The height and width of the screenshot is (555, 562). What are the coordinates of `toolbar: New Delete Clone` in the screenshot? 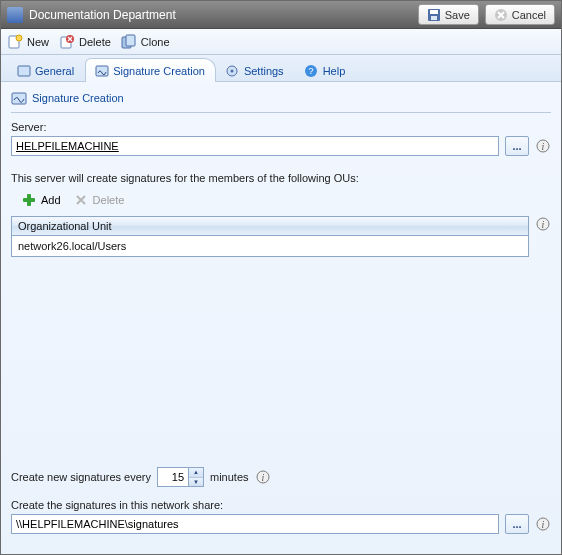 It's located at (281, 42).